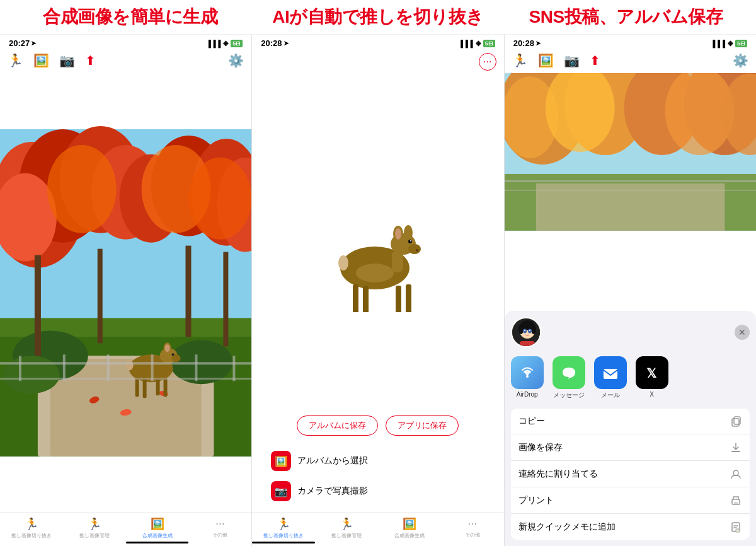  Describe the element at coordinates (378, 18) in the screenshot. I see `header-banner: 合成画像を簡単に生成 AIが自動で推しを切り抜き SNS投稿、アルバム保存` at that location.